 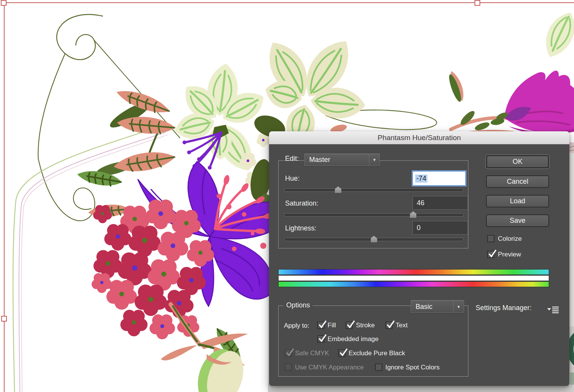 I want to click on ok-button: OK, so click(x=517, y=162).